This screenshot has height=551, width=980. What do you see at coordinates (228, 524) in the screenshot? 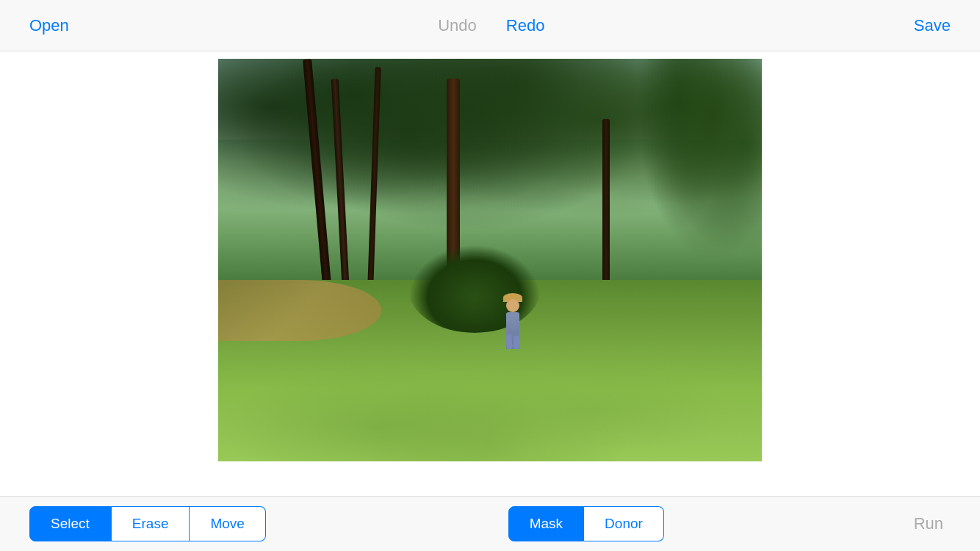
I see `move-button: Move` at bounding box center [228, 524].